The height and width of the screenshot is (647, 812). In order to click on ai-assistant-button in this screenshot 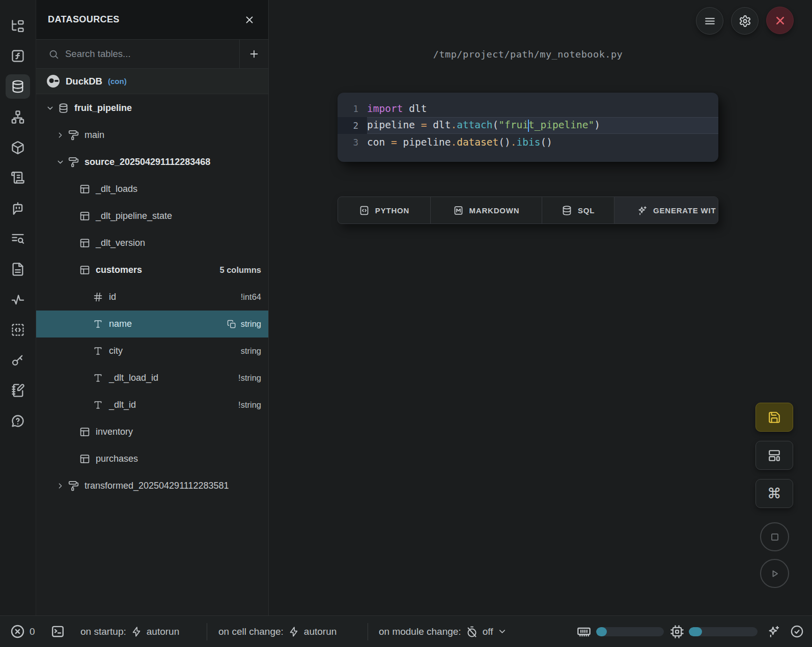, I will do `click(774, 631)`.